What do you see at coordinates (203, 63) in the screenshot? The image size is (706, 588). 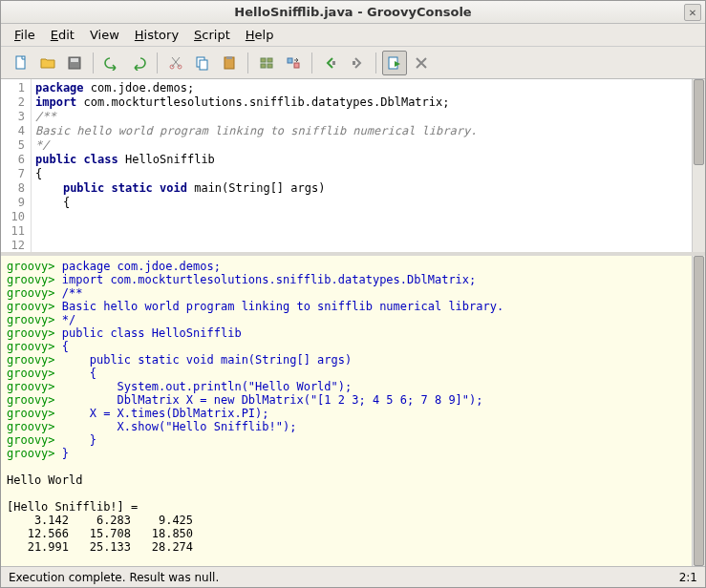 I see `copy-button` at bounding box center [203, 63].